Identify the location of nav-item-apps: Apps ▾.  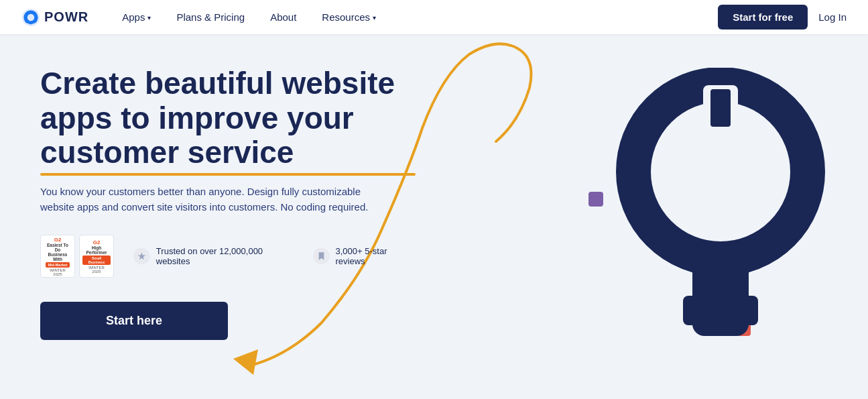
(137, 17).